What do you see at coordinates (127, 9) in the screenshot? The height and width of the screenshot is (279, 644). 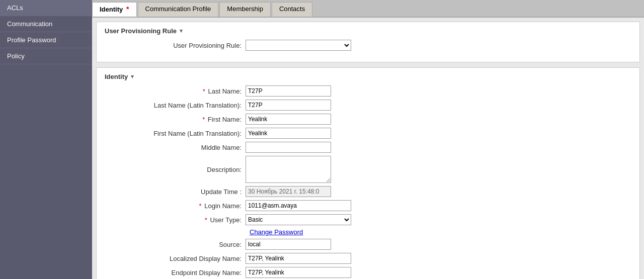 I see `tab-identity-required: *` at bounding box center [127, 9].